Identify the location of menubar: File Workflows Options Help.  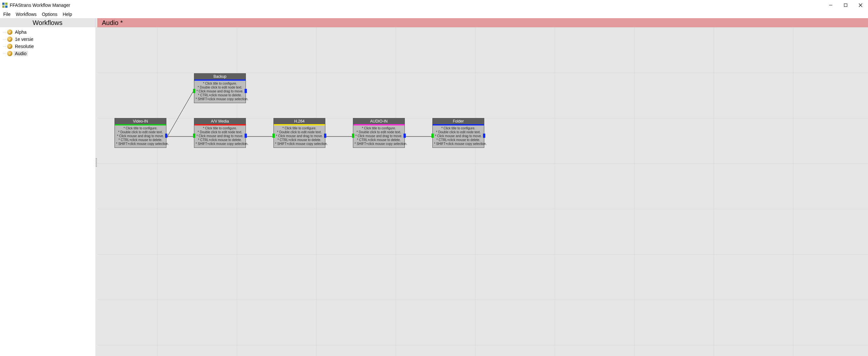
(434, 14).